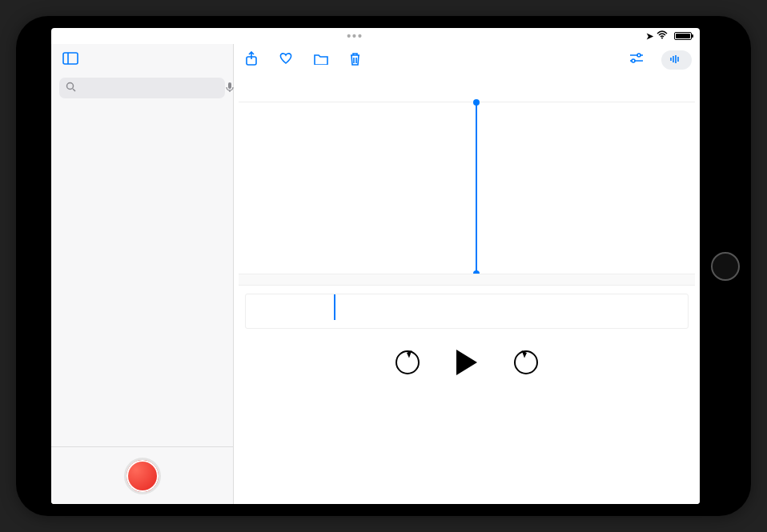 The width and height of the screenshot is (767, 532). I want to click on record-button, so click(143, 476).